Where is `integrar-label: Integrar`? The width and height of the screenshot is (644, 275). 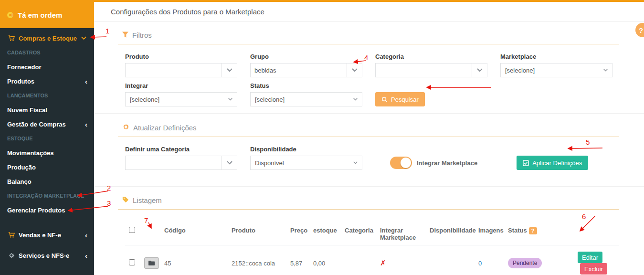
integrar-label: Integrar is located at coordinates (181, 86).